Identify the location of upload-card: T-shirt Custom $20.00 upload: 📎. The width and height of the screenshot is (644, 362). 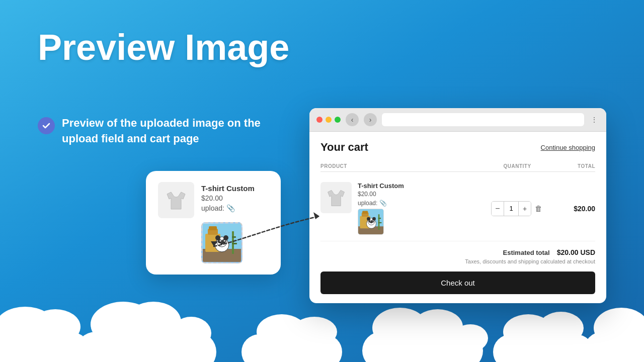
(213, 223).